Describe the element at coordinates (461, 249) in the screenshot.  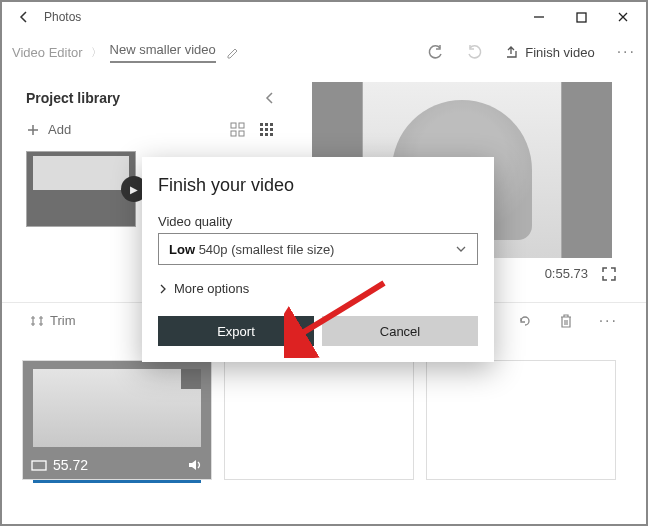
I see `chevron-down-icon` at that location.